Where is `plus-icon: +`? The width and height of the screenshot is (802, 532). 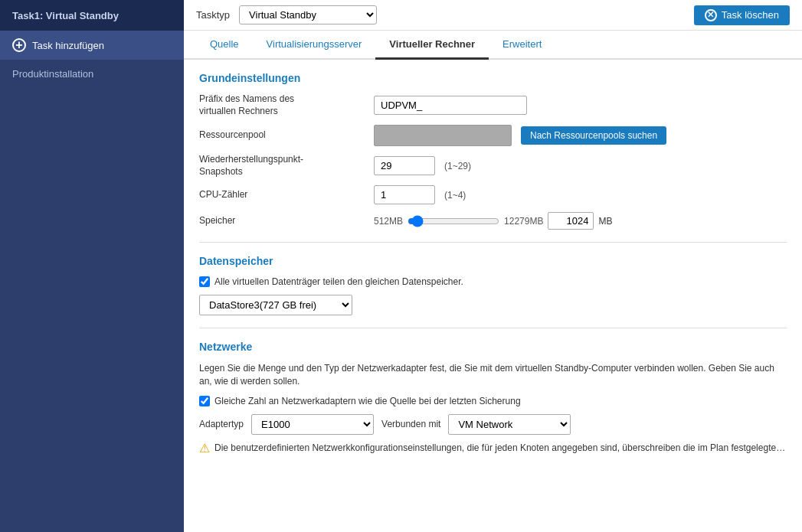 plus-icon: + is located at coordinates (19, 45).